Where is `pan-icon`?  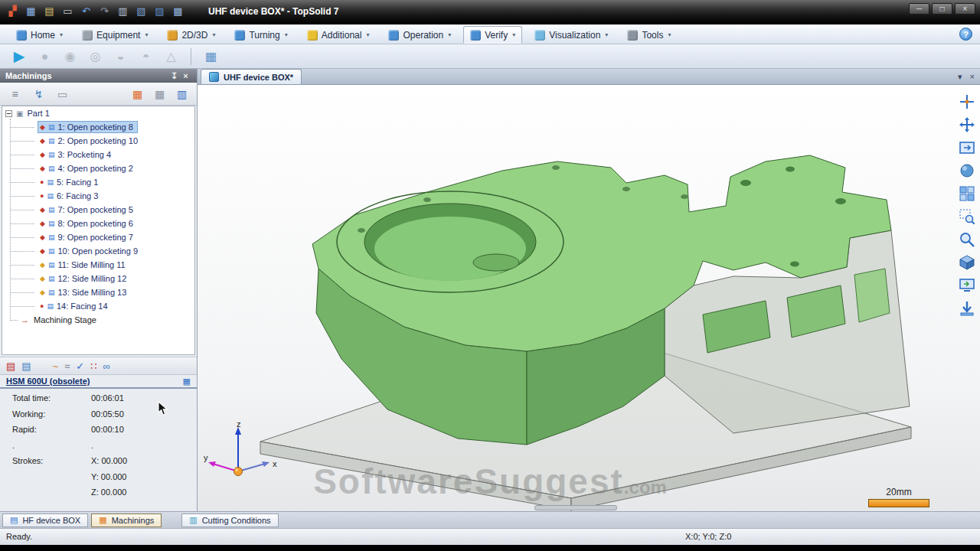
pan-icon is located at coordinates (967, 125).